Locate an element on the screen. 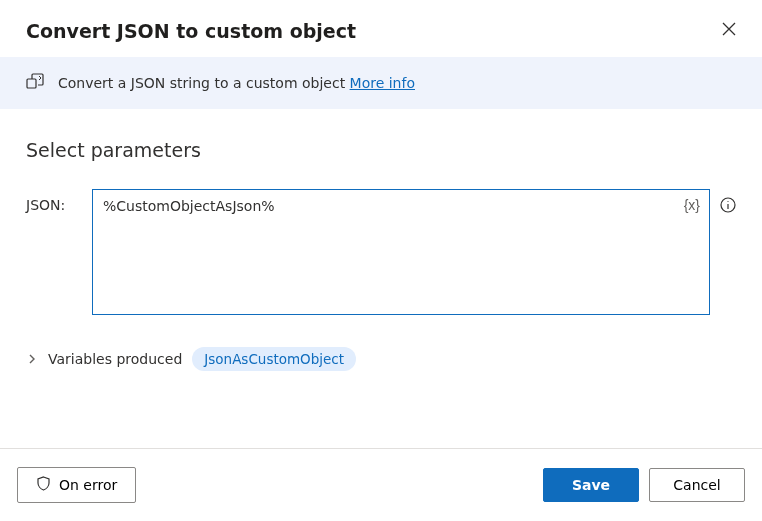  convert-icon is located at coordinates (36, 83).